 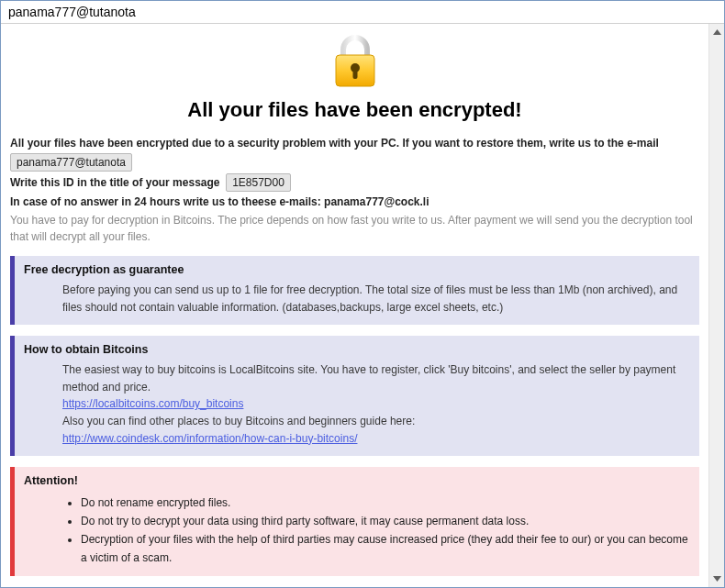 I want to click on bitcoins-text-2: Also you can find other places to buy Bi…, so click(x=239, y=421).